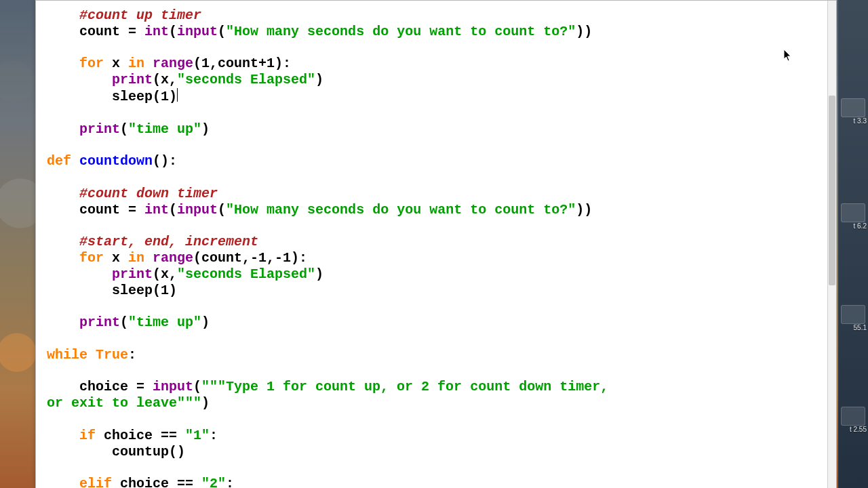  I want to click on screenshot-thumbnail-label: 55.1, so click(853, 328).